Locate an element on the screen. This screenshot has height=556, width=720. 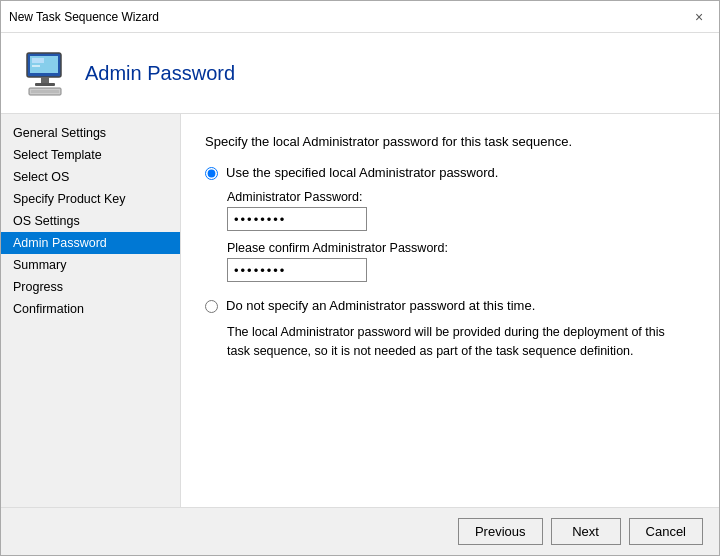
sidebar-item-summary: Summary is located at coordinates (90, 265).